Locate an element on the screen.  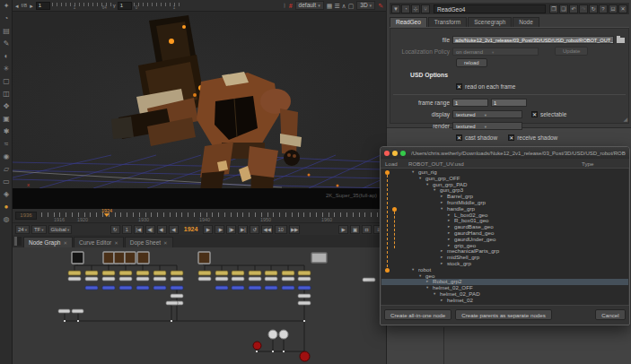
pin-icon: ⊡ is located at coordinates (613, 9).